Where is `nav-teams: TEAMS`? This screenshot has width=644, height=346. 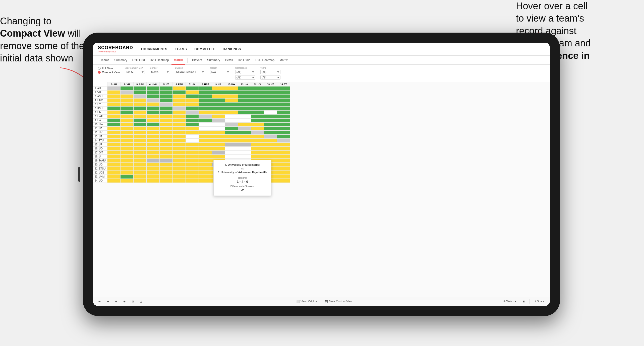
nav-teams: TEAMS is located at coordinates (181, 49).